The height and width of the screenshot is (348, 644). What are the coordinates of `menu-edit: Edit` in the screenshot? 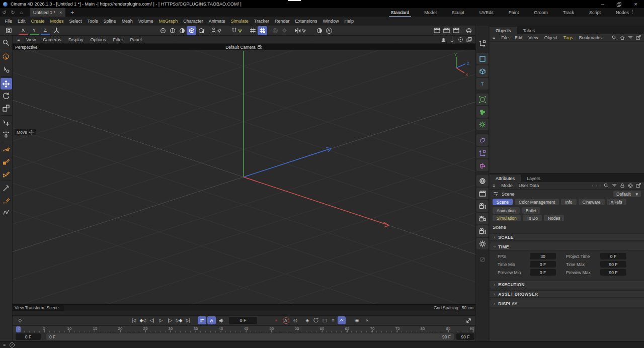 It's located at (22, 21).